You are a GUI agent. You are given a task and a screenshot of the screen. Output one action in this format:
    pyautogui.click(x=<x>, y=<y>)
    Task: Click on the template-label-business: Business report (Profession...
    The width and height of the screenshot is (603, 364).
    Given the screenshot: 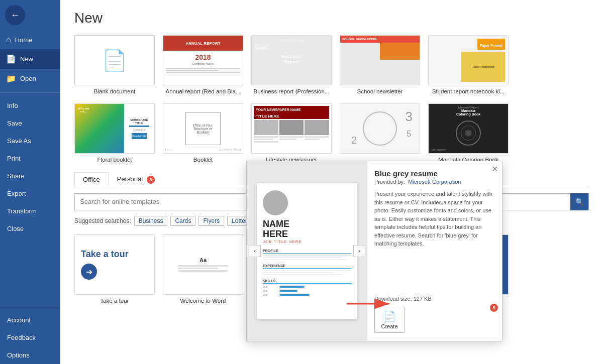 What is the action you would take?
    pyautogui.click(x=291, y=91)
    